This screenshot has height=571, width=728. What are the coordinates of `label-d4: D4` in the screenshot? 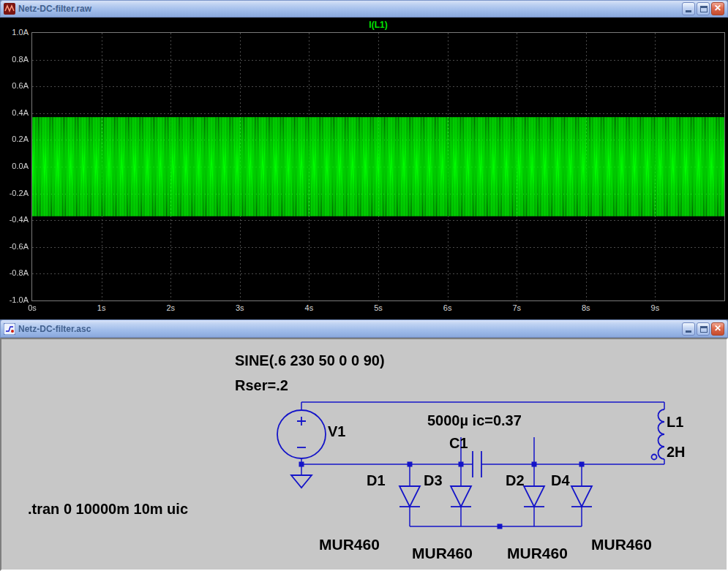 It's located at (560, 480).